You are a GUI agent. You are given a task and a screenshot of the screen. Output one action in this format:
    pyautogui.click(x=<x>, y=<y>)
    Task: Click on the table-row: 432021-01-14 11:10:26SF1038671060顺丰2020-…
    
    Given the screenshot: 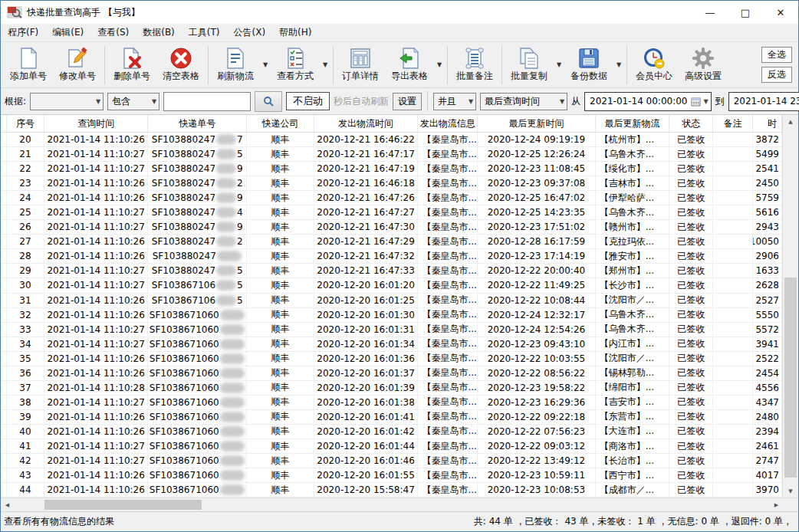 What is the action you would take?
    pyautogui.click(x=391, y=475)
    